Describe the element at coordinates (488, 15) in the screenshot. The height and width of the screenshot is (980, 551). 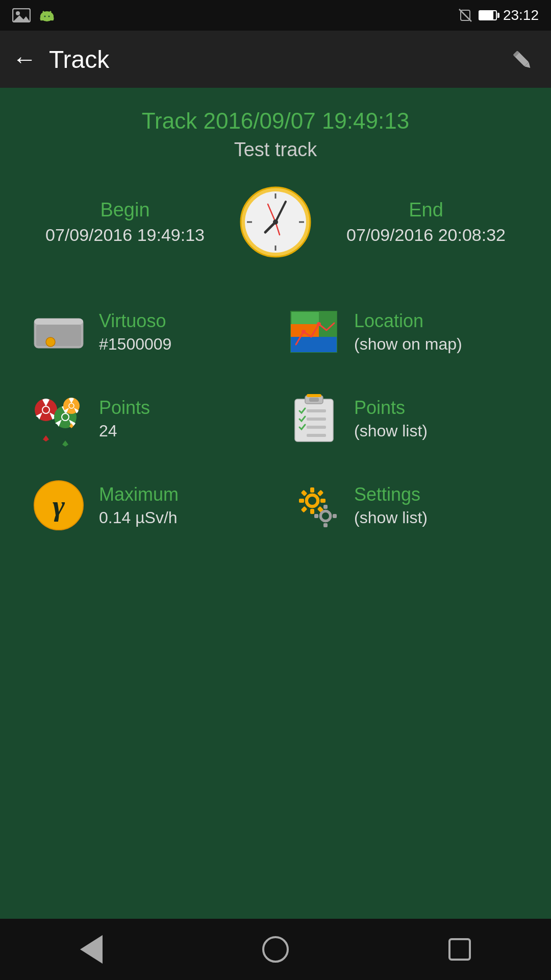
I see `battery-icon` at that location.